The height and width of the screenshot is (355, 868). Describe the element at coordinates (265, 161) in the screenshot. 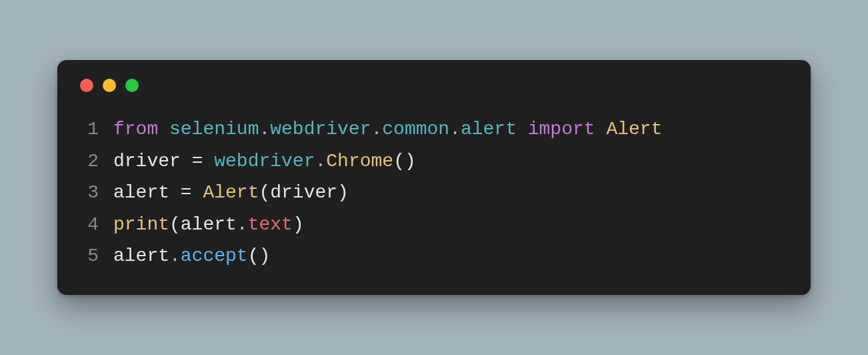

I see `line-content: driver = webdriver.Chrome()` at that location.